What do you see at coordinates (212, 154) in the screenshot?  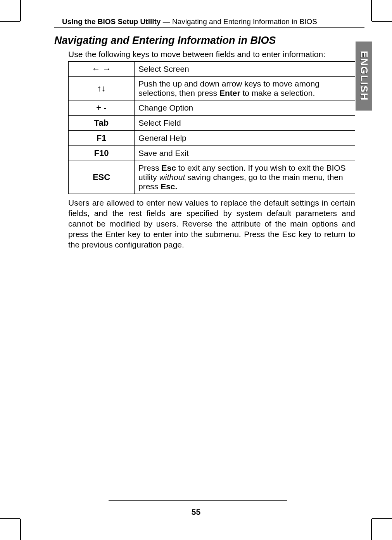 I see `table-row: F10Save and Exit` at bounding box center [212, 154].